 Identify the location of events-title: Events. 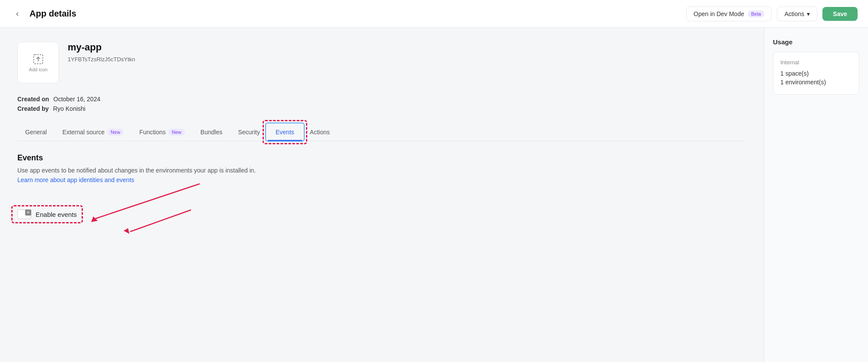
(382, 158).